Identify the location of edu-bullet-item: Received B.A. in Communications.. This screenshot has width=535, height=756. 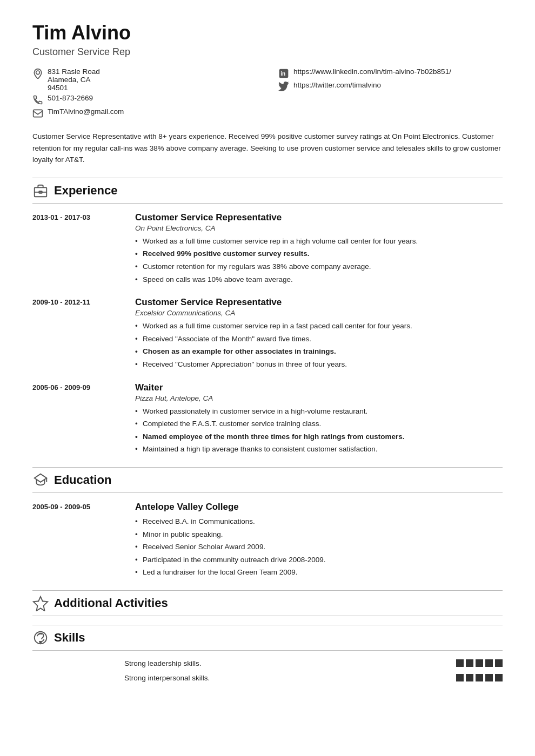
(319, 522).